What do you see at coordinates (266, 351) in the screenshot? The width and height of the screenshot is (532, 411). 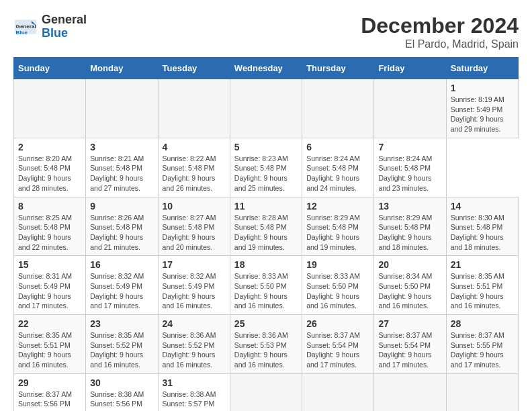 I see `day-info: Sunrise: 8:36 AM Sunset: 5:53 PM Dayligh…` at bounding box center [266, 351].